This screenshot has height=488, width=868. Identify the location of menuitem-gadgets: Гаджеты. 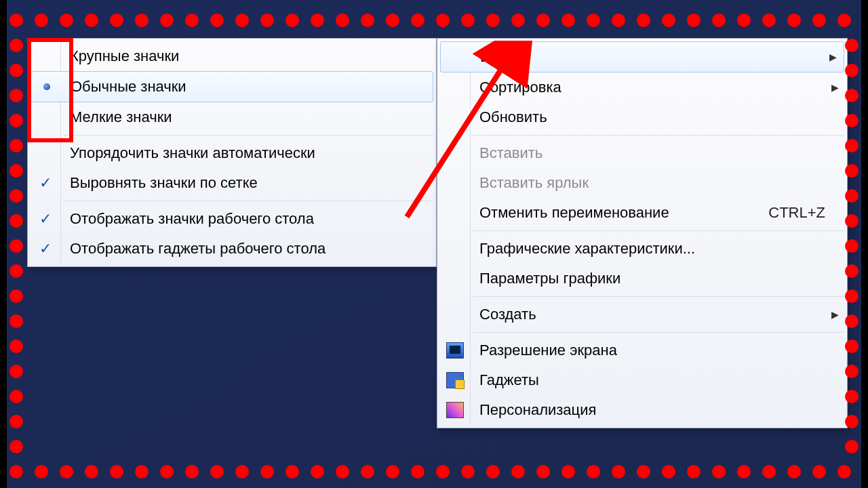
(642, 380).